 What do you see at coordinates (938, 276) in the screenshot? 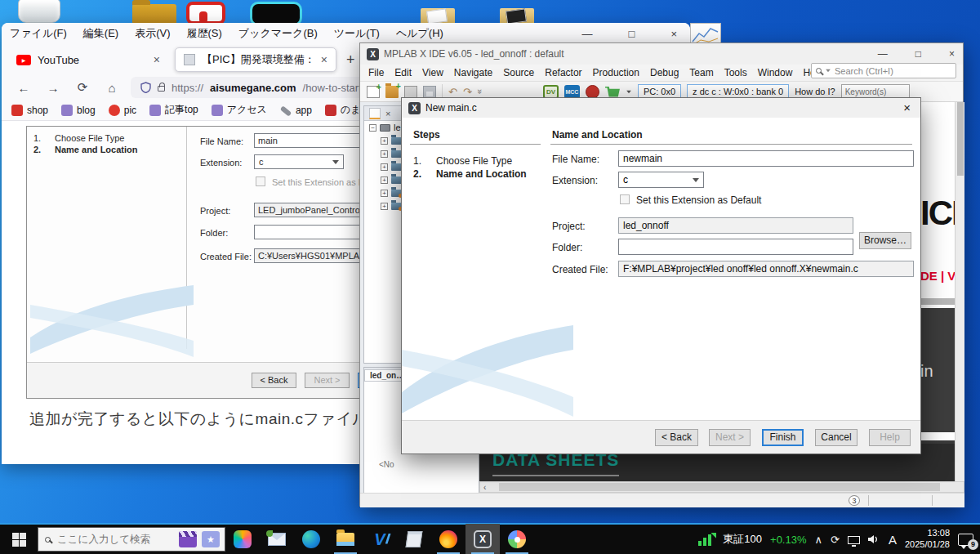
I see `site-links-fragment: DE | V` at bounding box center [938, 276].